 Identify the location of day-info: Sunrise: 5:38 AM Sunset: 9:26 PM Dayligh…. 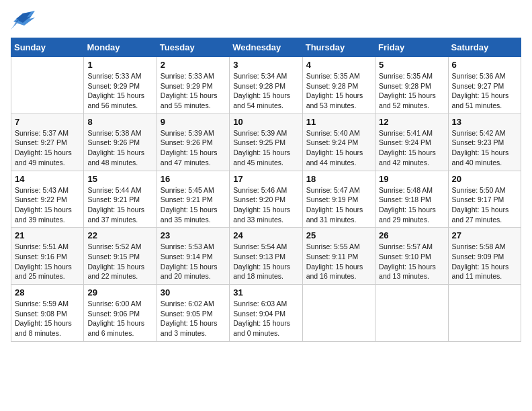
(120, 148).